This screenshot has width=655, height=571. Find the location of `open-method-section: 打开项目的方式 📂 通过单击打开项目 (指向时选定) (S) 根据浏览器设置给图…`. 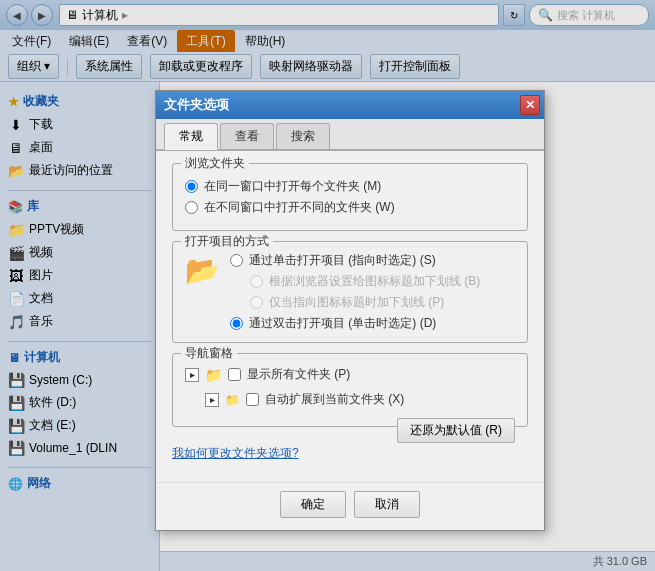

open-method-section: 打开项目的方式 📂 通过单击打开项目 (指向时选定) (S) 根据浏览器设置给图… is located at coordinates (350, 292).